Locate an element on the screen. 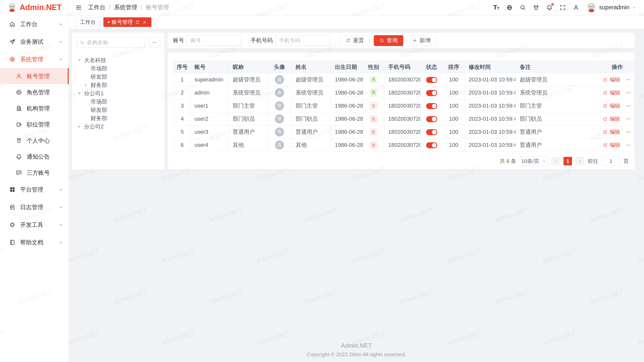  query-button: 查询 is located at coordinates (388, 41).